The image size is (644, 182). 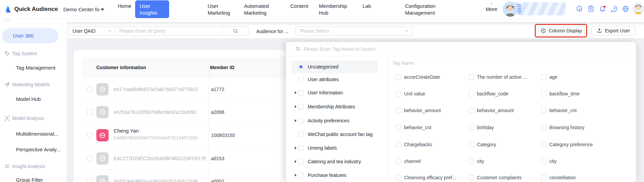 I want to click on tag-option: backflow_time, so click(x=560, y=94).